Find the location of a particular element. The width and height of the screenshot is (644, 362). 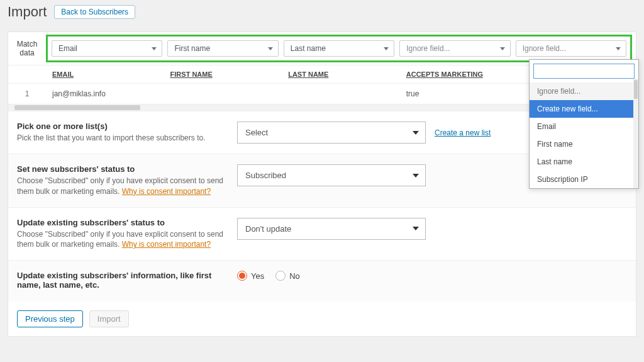

th-email: EMAIL is located at coordinates (105, 74).